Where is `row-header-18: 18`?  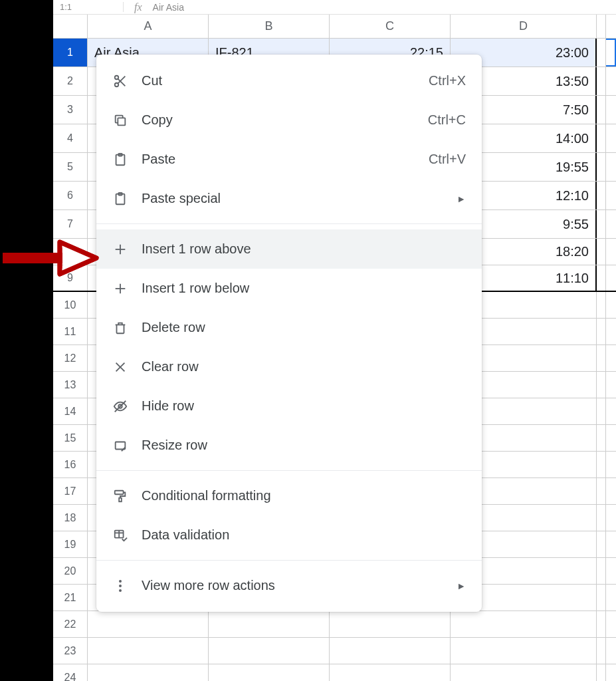
row-header-18: 18 is located at coordinates (70, 517).